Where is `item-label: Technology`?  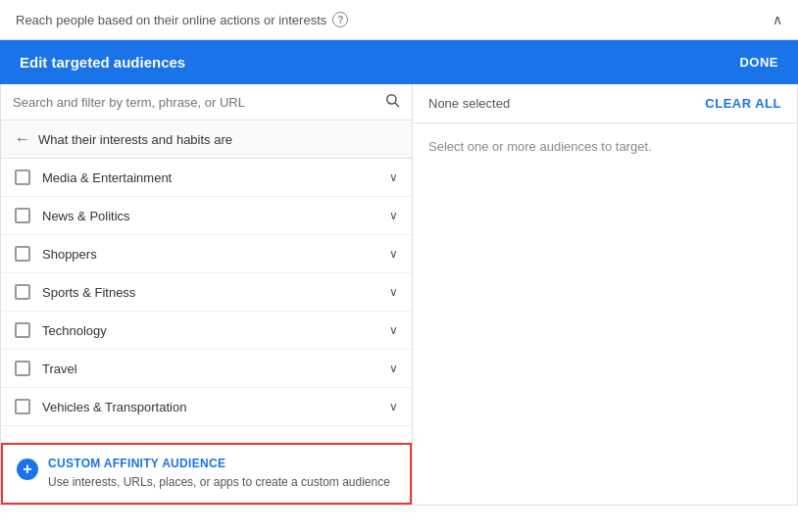 item-label: Technology is located at coordinates (216, 331).